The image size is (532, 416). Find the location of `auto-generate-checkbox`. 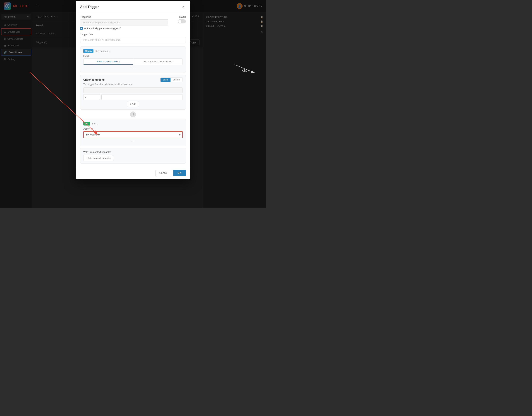

auto-generate-checkbox is located at coordinates (81, 28).